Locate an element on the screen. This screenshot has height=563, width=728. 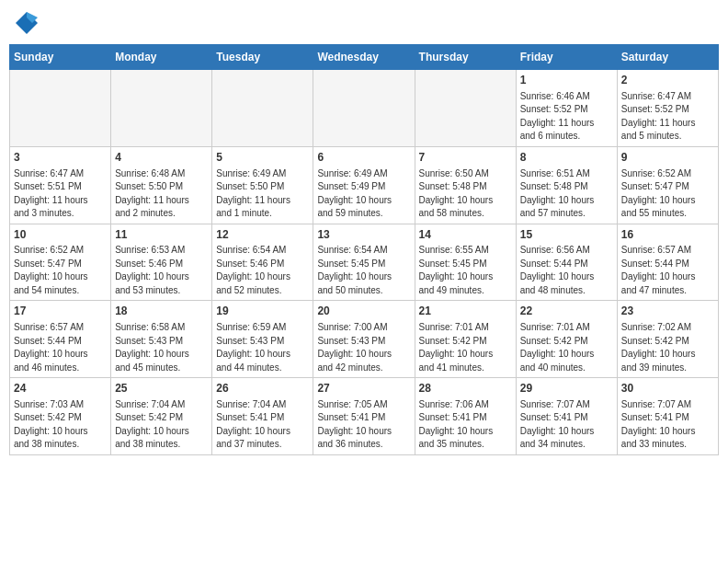
calendar-cell: 3Sunrise: 6:47 AM Sunset: 5:51 PM Daylig… is located at coordinates (61, 185).